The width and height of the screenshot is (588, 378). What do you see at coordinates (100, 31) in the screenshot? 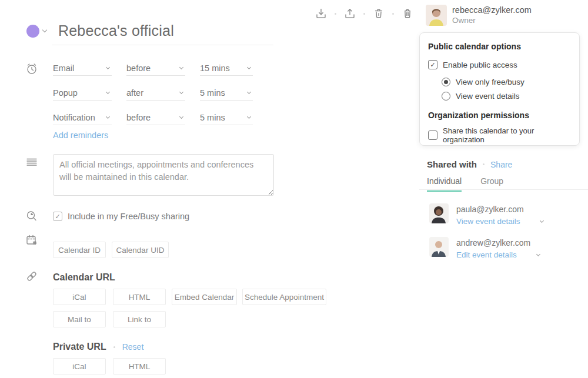
I see `calendar-title-row: Rebecca's official` at bounding box center [100, 31].